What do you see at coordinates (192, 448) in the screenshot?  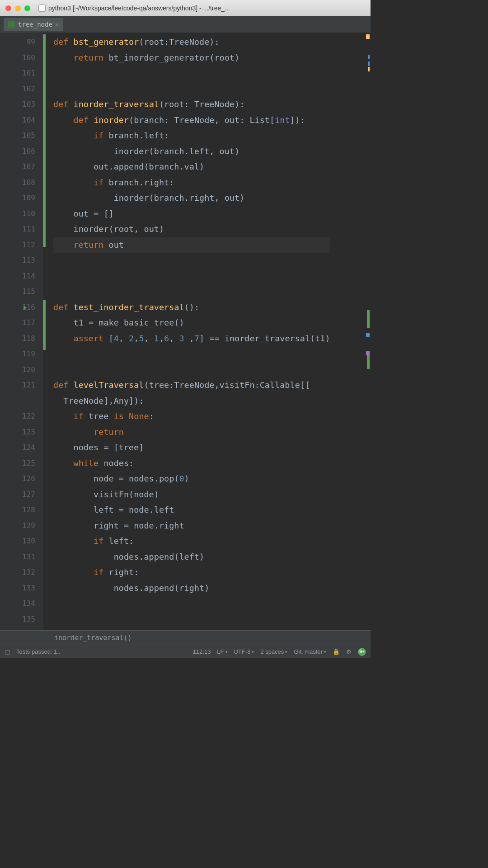 I see `code-line: nodes = [tree]` at bounding box center [192, 448].